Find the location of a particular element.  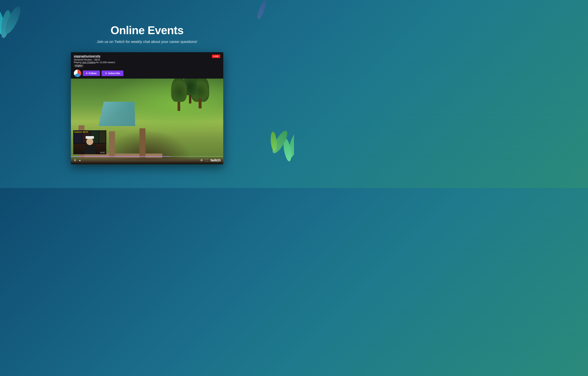

donation-notification: DaddyUvi: $50.00 is located at coordinates (81, 132).